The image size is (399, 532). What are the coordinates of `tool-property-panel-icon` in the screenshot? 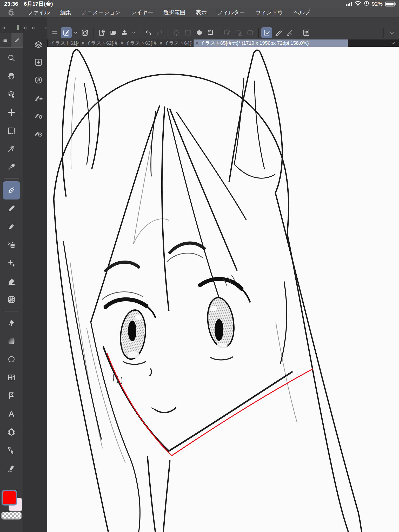 It's located at (38, 115).